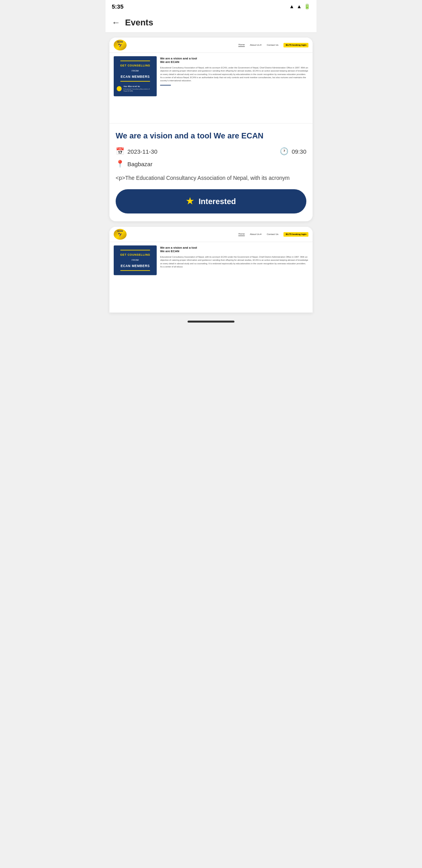  I want to click on preview-desc-text-1: Educational Consultancy Association of N…, so click(234, 74).